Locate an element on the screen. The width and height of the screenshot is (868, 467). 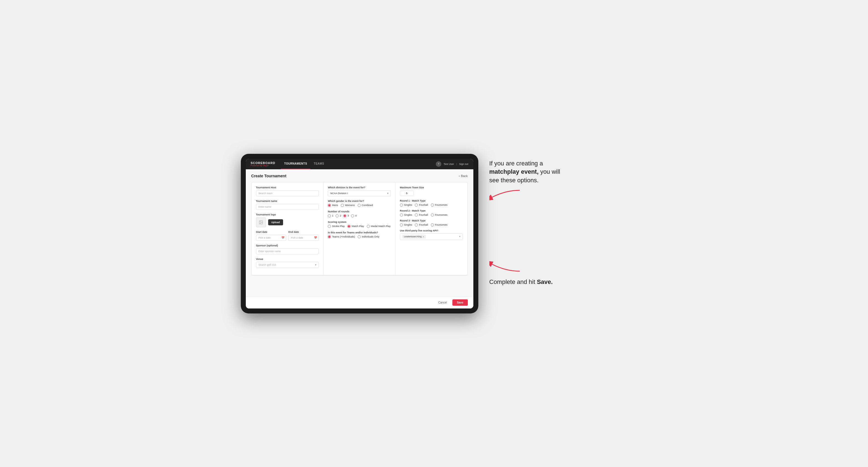
gender-radio-group: Mens Womens Combined is located at coordinates (359, 206).